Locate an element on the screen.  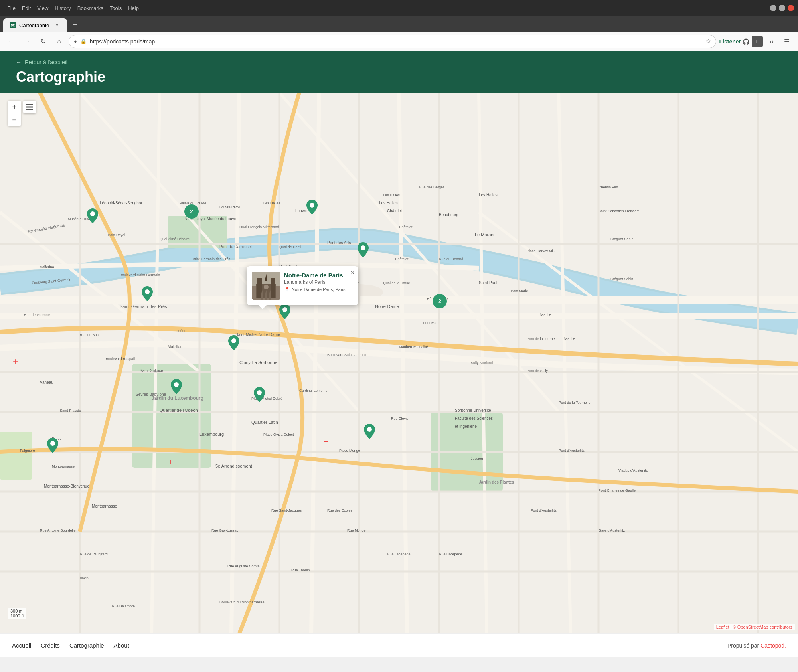
svg-text: Rue du Bac is located at coordinates (89, 335).